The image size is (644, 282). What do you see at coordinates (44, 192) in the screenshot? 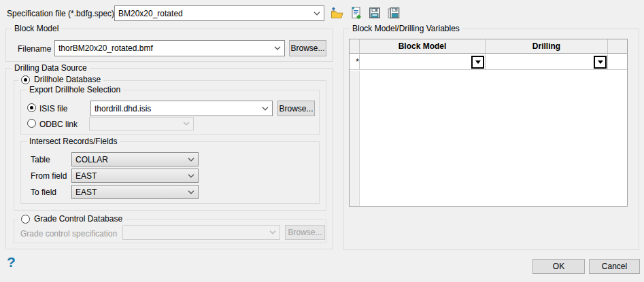
I see `to-field-label: To field` at bounding box center [44, 192].